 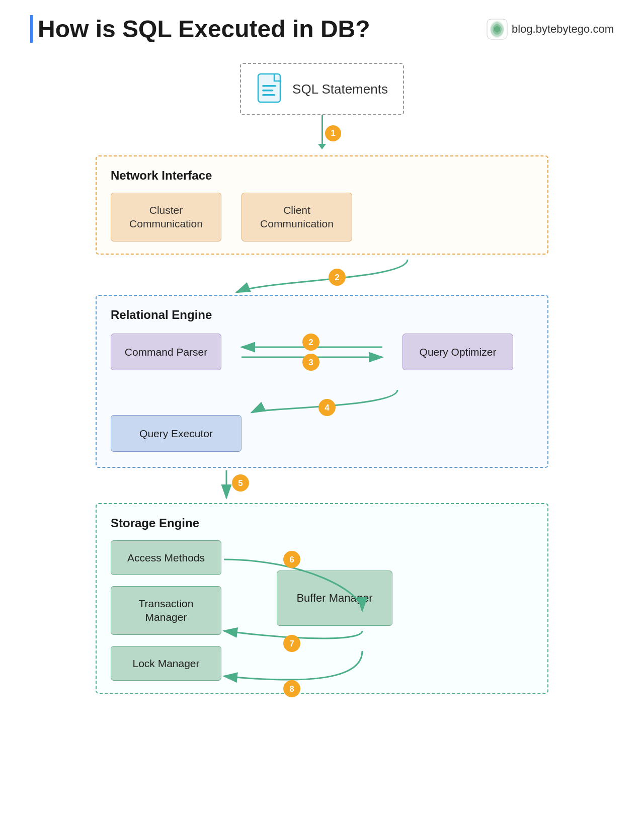 What do you see at coordinates (322, 315) in the screenshot?
I see `relational-engine-title: Relational Engine` at bounding box center [322, 315].